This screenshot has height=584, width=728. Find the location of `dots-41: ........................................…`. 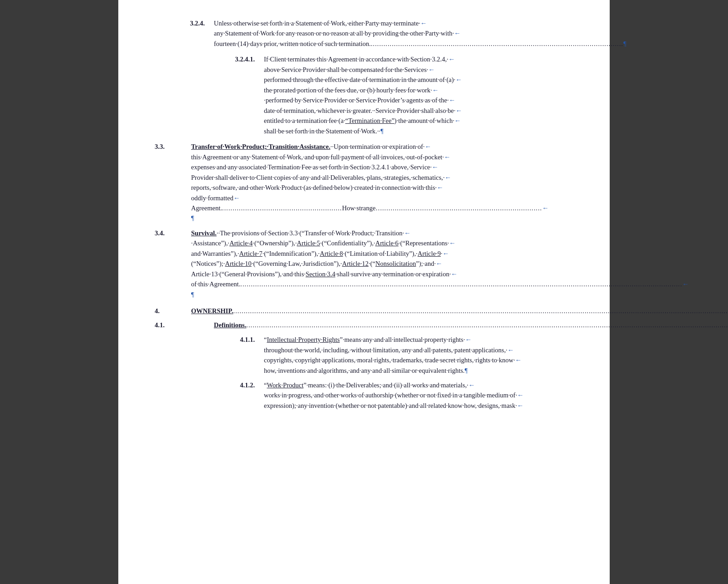

dots-41: ........................................… is located at coordinates (487, 325).